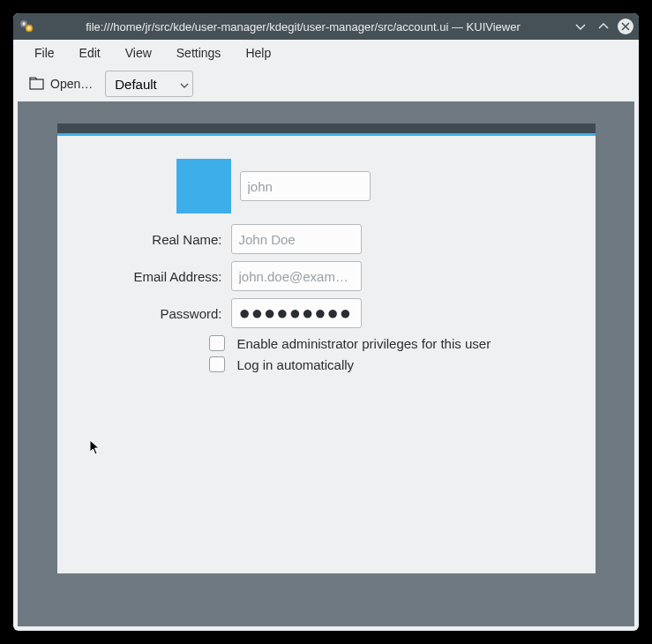 This screenshot has width=652, height=644. Describe the element at coordinates (364, 344) in the screenshot. I see `admin-checkbox-label: Enable administrator privileges for this…` at that location.